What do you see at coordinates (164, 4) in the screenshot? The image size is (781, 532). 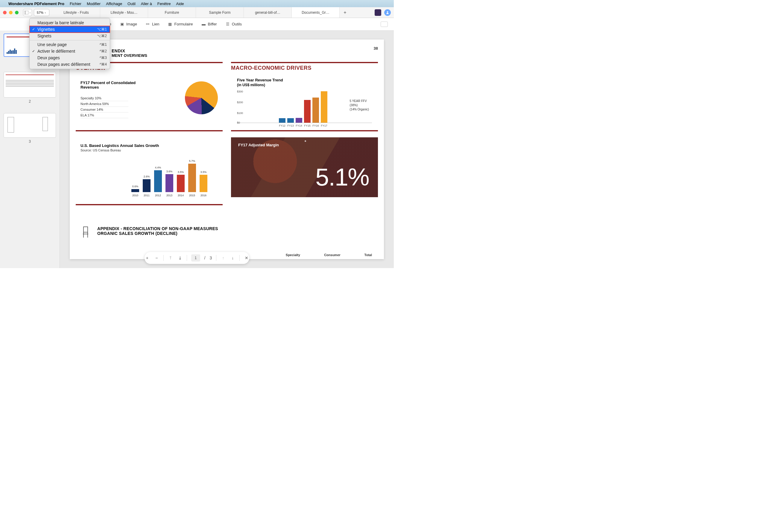 I see `menu-fenetre: Fenêtre` at bounding box center [164, 4].